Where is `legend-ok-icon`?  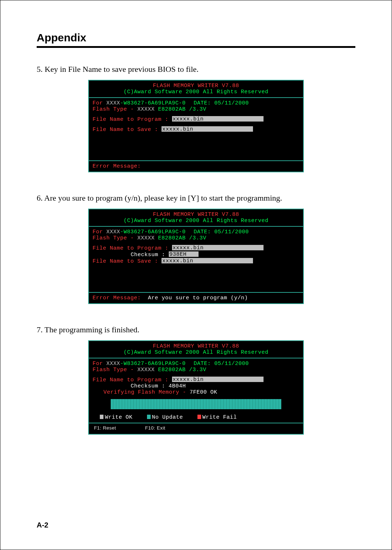
legend-ok-icon is located at coordinates (102, 417).